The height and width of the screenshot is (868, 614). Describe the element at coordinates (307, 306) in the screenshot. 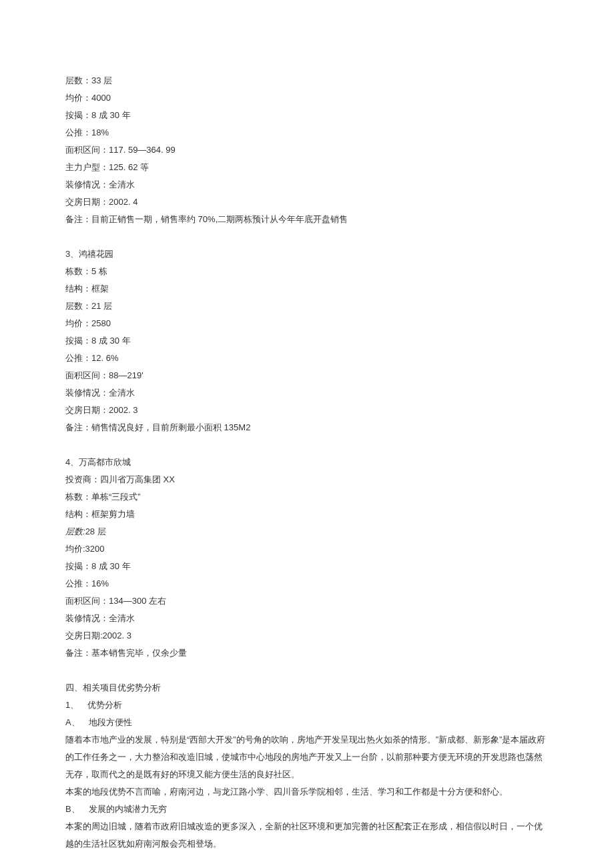

I see `p3-floors: 层数：21 层` at that location.